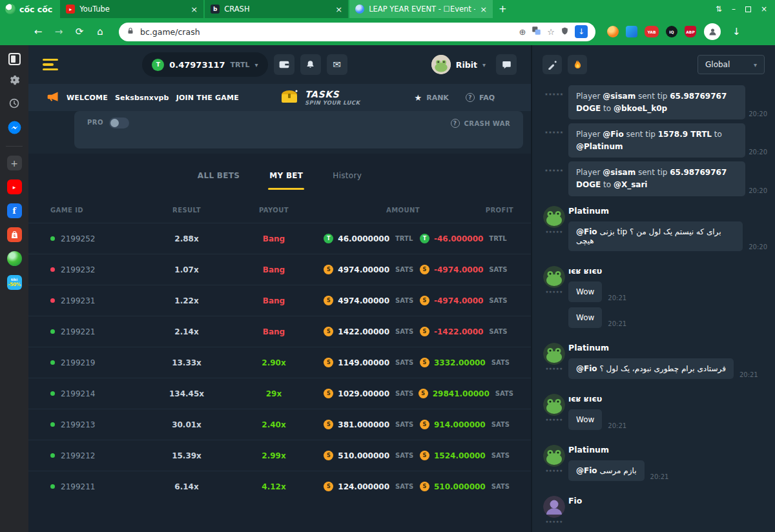  What do you see at coordinates (652, 32) in the screenshot?
I see `yab-extension-icon: YAB` at bounding box center [652, 32].